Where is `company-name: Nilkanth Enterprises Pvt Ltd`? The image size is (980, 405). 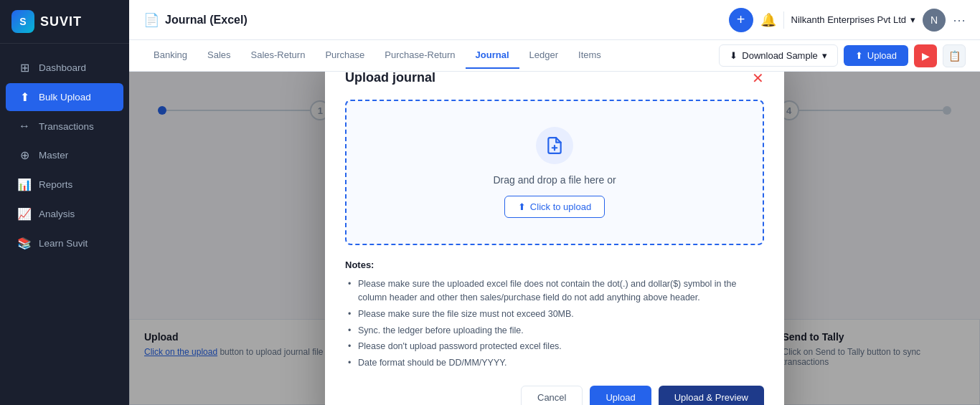 company-name: Nilkanth Enterprises Pvt Ltd is located at coordinates (849, 20).